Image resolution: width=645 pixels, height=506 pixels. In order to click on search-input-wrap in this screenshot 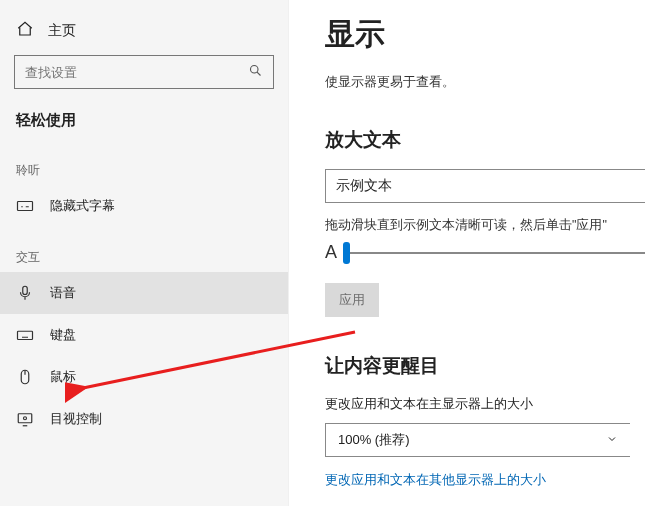, I will do `click(144, 72)`.